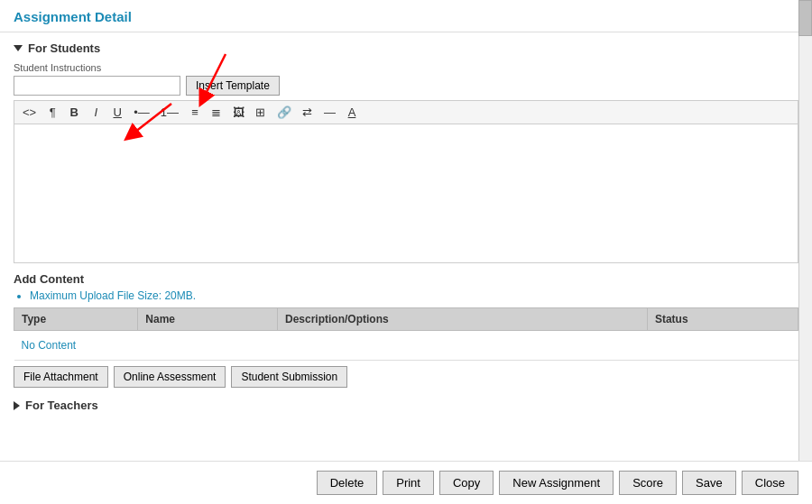  What do you see at coordinates (208, 319) in the screenshot?
I see `col-name: Name` at bounding box center [208, 319].